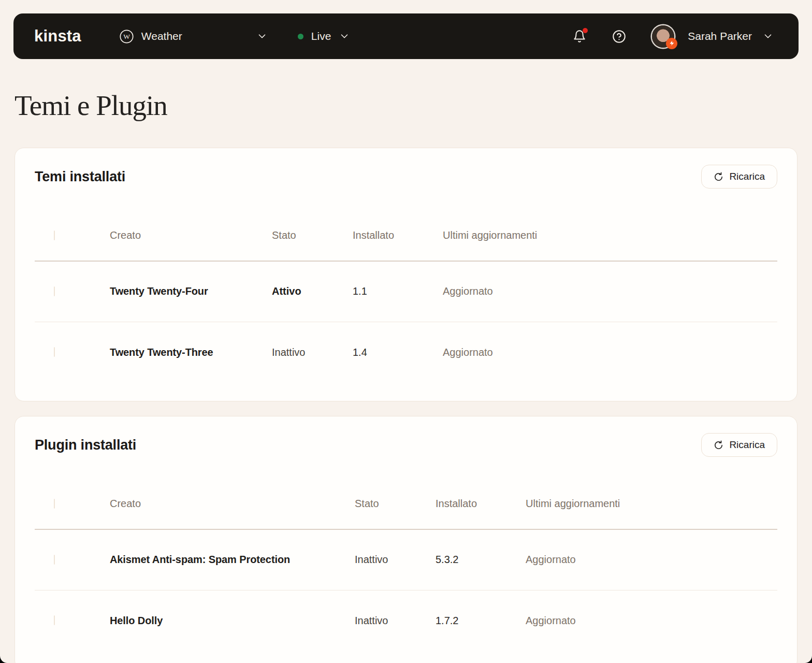 Image resolution: width=812 pixels, height=663 pixels. Describe the element at coordinates (162, 36) in the screenshot. I see `site-name: Weather` at that location.